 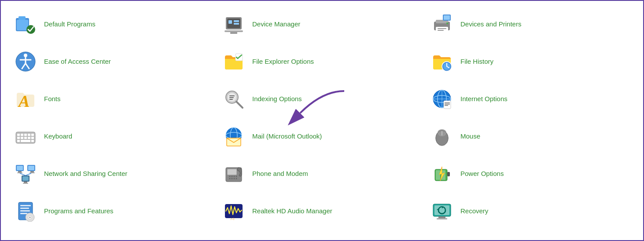 I want to click on device-manager-label: Device Manager, so click(x=276, y=24).